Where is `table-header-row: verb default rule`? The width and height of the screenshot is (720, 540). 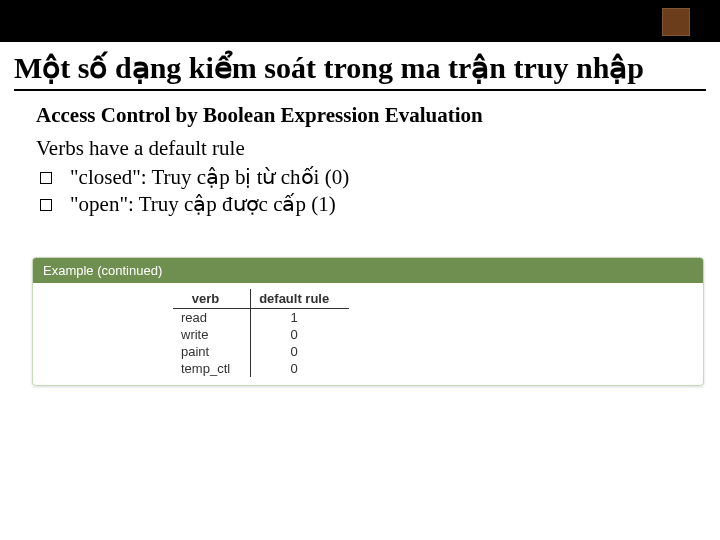
table-header-row: verb default rule is located at coordinates (261, 299).